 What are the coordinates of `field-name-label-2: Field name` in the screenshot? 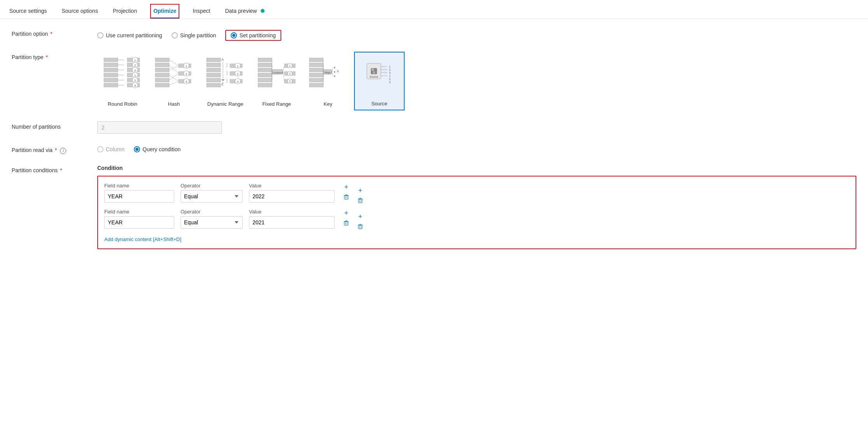 It's located at (139, 212).